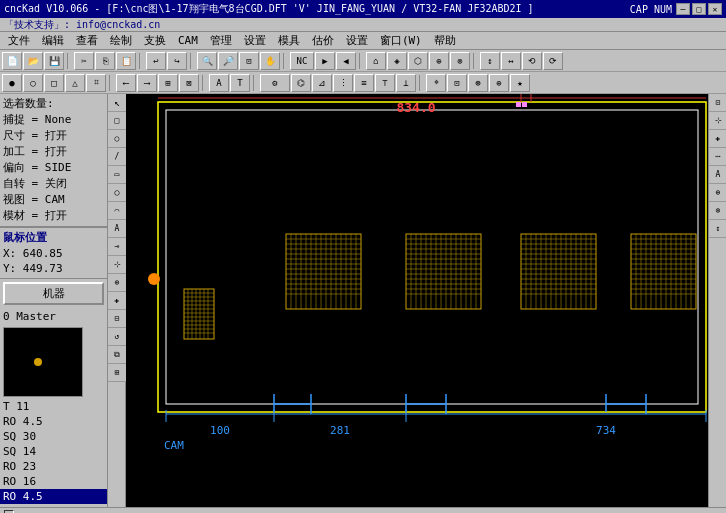 The image size is (726, 513). What do you see at coordinates (436, 83) in the screenshot?
I see `tb2-b19: ⌖` at bounding box center [436, 83].